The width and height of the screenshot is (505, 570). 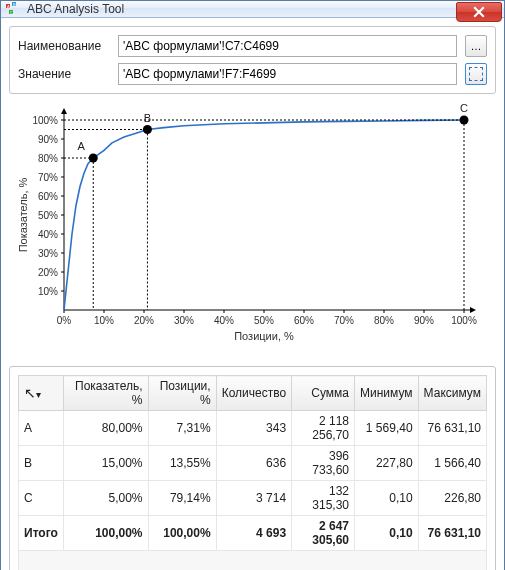 What do you see at coordinates (106, 394) in the screenshot?
I see `col-header: Показатель, %` at bounding box center [106, 394].